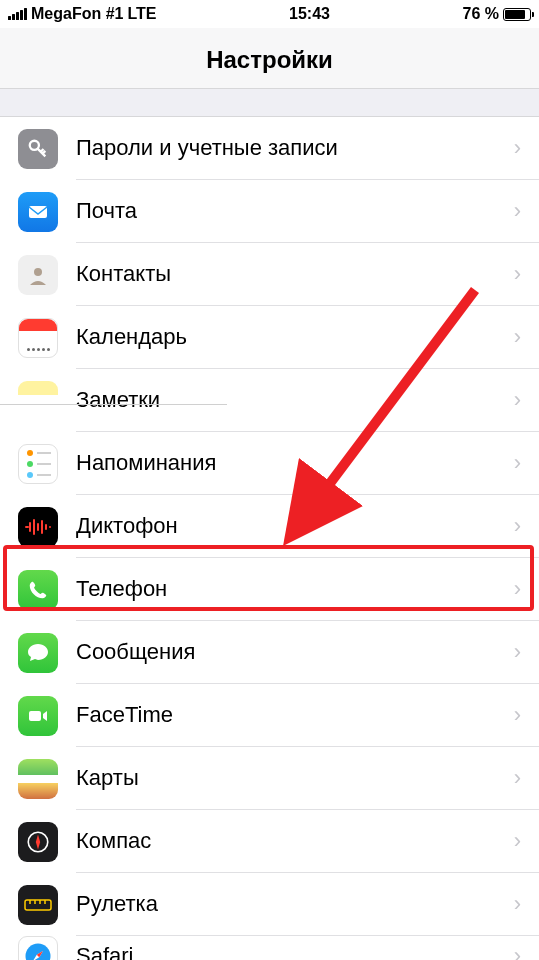 Image resolution: width=539 pixels, height=960 pixels. What do you see at coordinates (270, 464) in the screenshot?
I see `row-reminders: Напоминания›` at bounding box center [270, 464].